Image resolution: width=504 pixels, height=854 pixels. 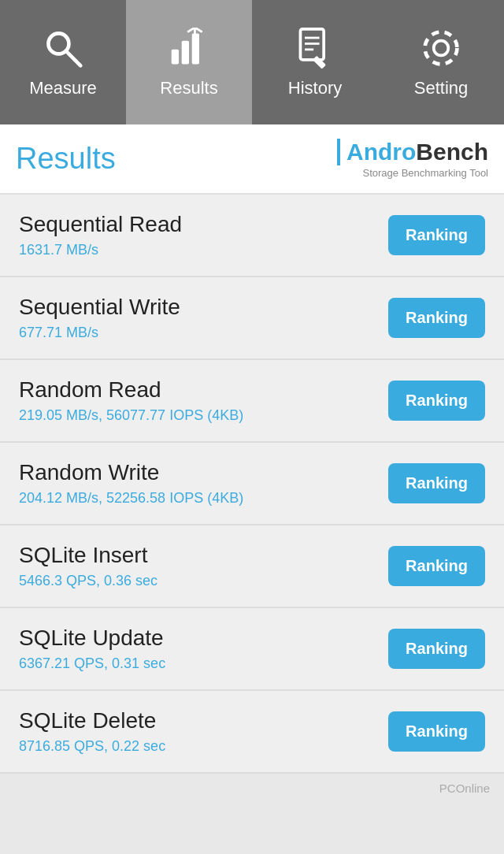 I want to click on tab-measure: Measure, so click(x=63, y=62).